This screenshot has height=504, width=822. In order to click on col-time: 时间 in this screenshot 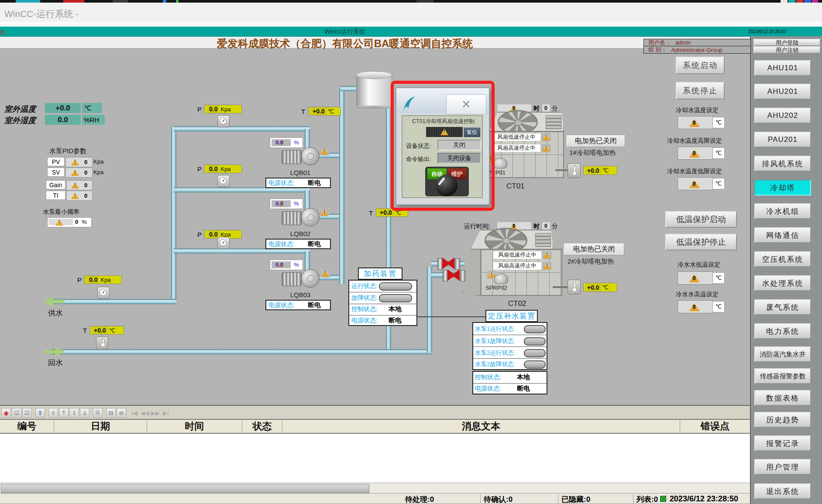, I will do `click(195, 426)`.